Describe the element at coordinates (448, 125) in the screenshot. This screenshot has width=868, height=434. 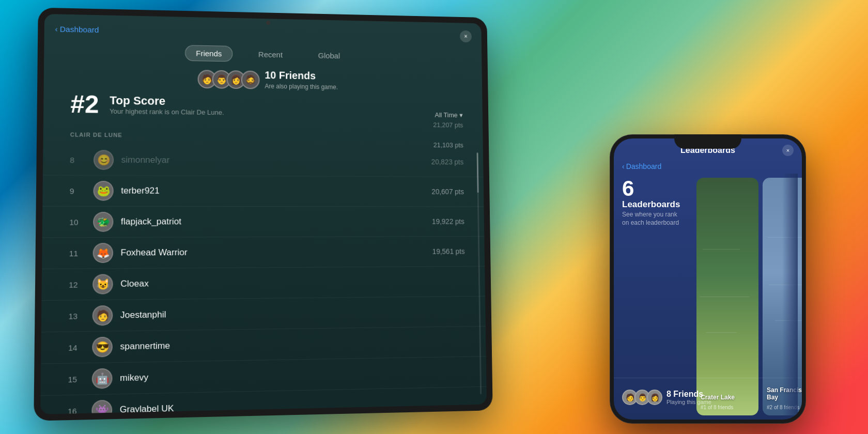
I see `partial-pts: 21,207 pts` at that location.